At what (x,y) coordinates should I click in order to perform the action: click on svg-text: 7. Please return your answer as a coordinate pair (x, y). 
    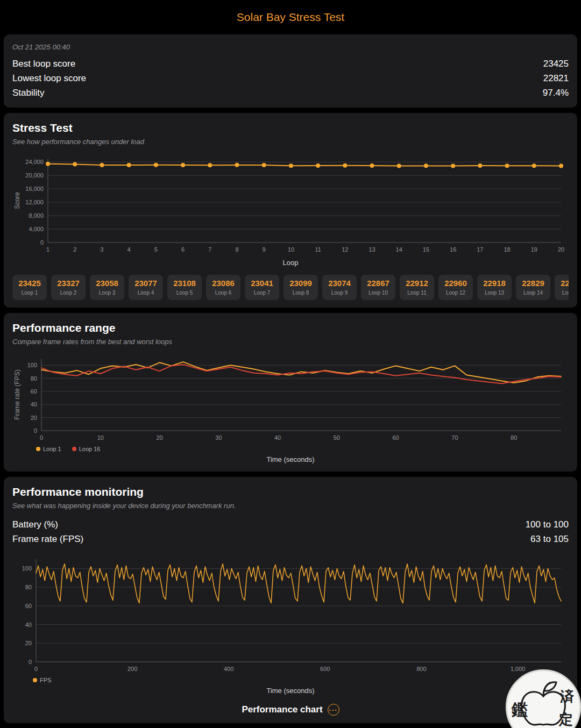
    Looking at the image, I should click on (210, 249).